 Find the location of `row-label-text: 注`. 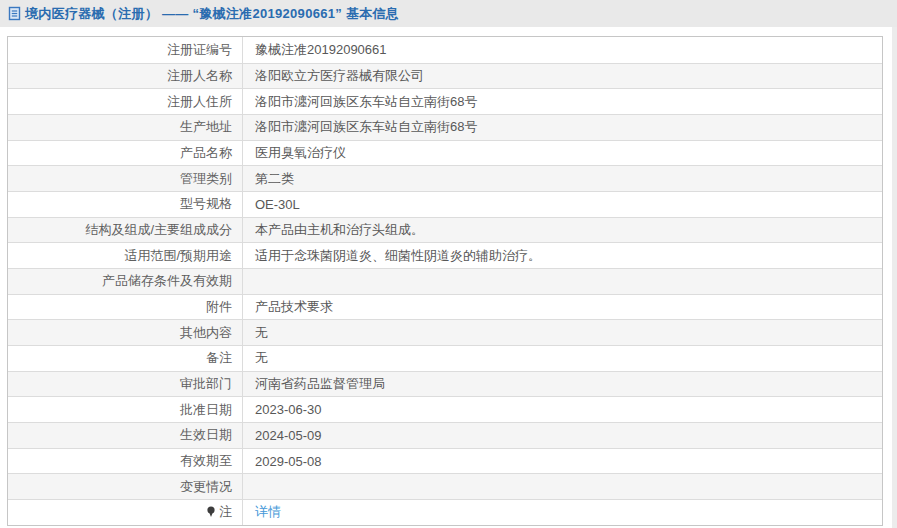

row-label-text: 注 is located at coordinates (226, 512).